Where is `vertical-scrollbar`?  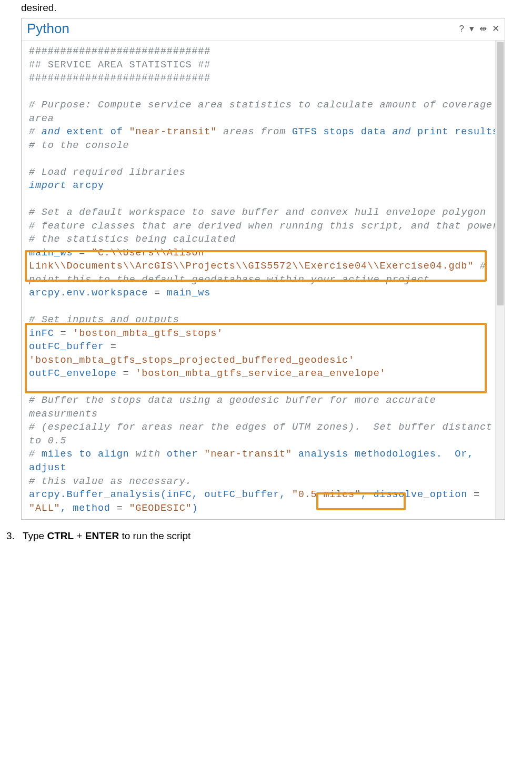
vertical-scrollbar is located at coordinates (500, 280).